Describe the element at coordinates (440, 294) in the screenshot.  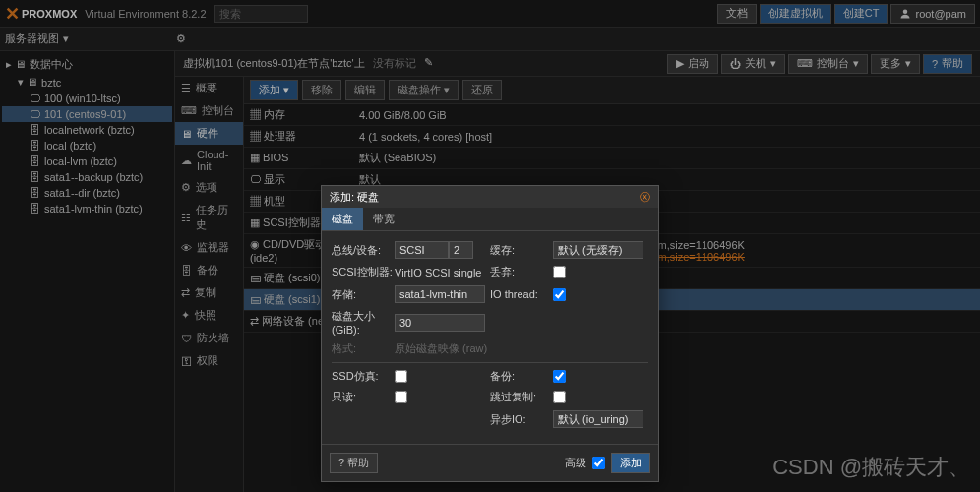
I see `storage-select` at that location.